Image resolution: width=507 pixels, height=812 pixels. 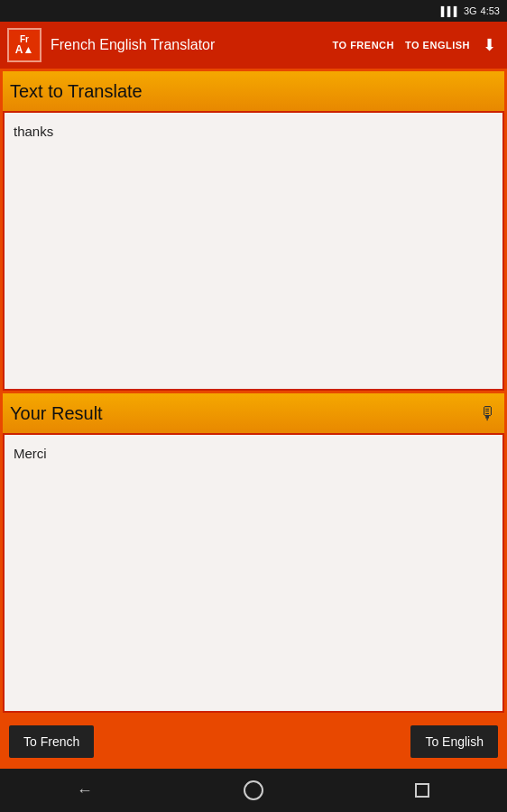 What do you see at coordinates (85, 790) in the screenshot?
I see `back-icon: ←` at bounding box center [85, 790].